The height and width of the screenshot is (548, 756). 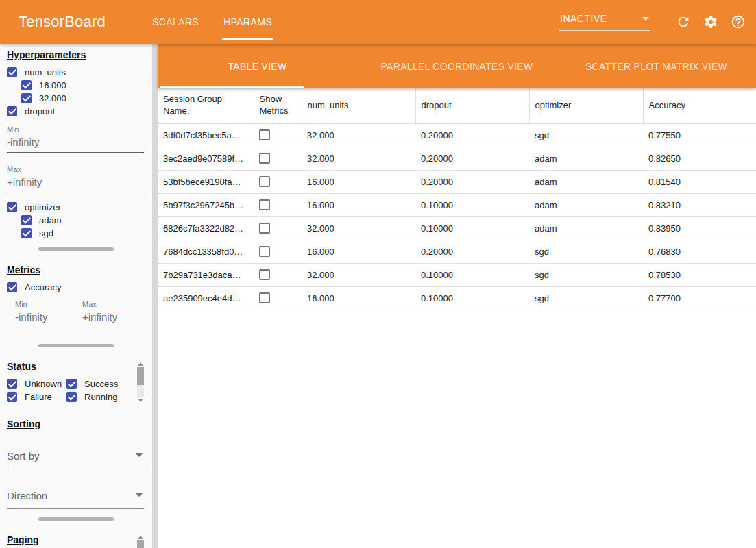 What do you see at coordinates (206, 135) in the screenshot?
I see `session-group-name: 3df0d7cf35bec5a…` at bounding box center [206, 135].